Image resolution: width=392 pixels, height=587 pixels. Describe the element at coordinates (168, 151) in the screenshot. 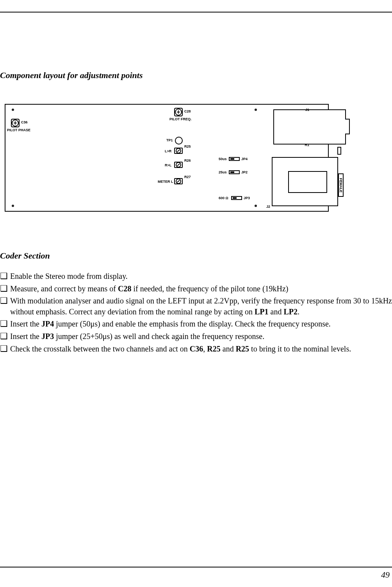

I see `pot-left-0: L>R` at that location.